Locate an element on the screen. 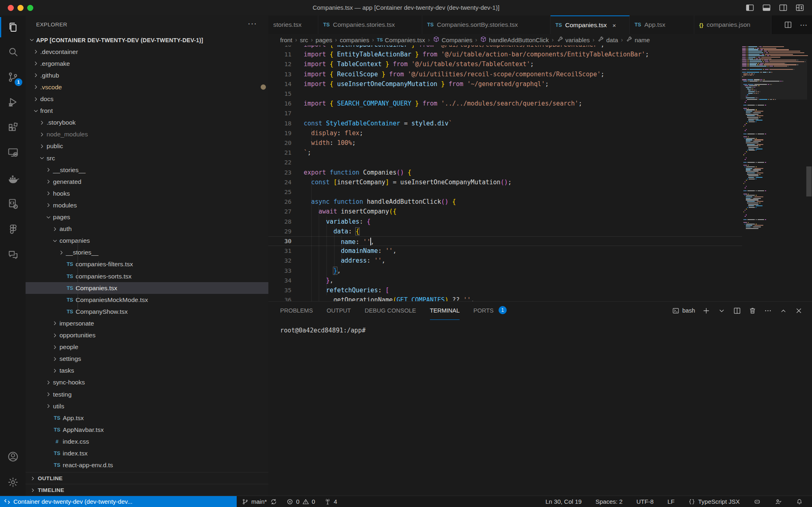 The image size is (812, 507). breadcrumb-item-pages: pages is located at coordinates (324, 40).